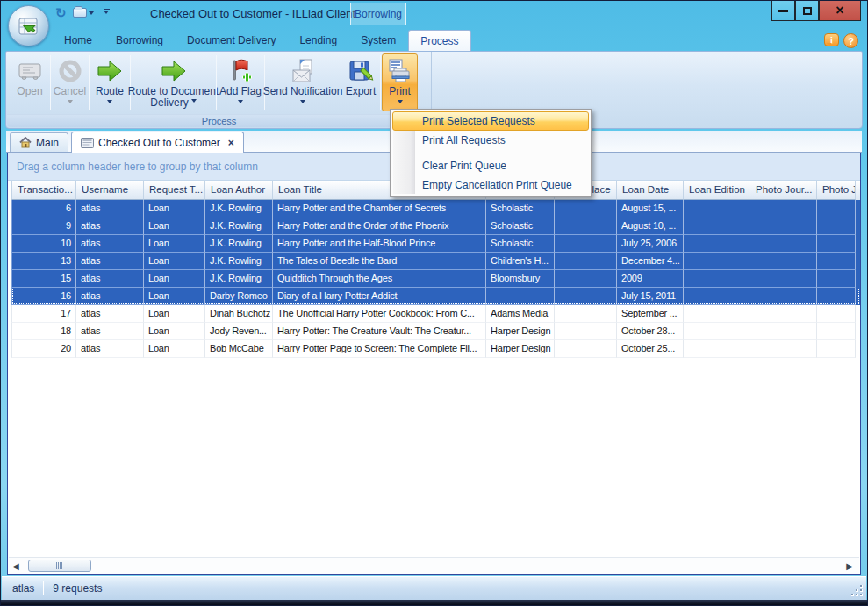 The height and width of the screenshot is (606, 868). I want to click on route-button: Route, so click(110, 82).